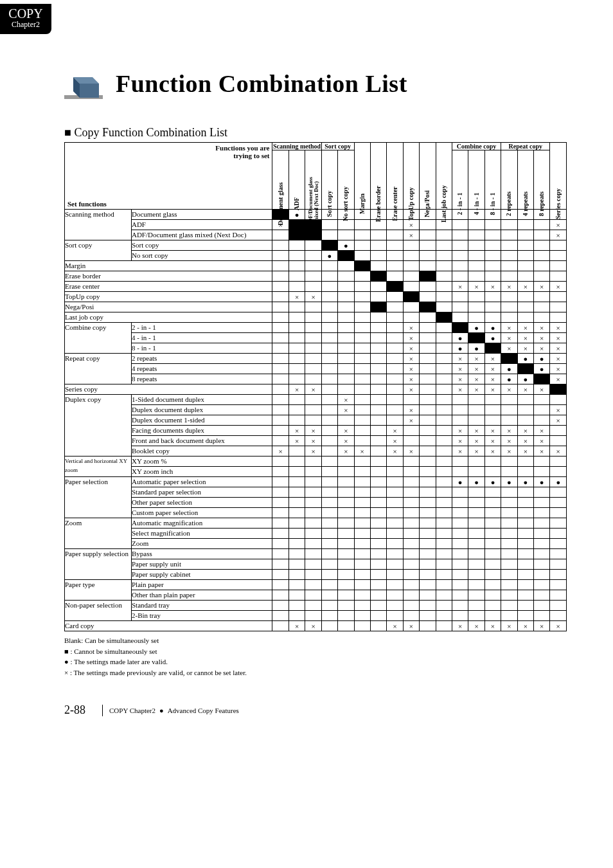 Image resolution: width=613 pixels, height=868 pixels. Describe the element at coordinates (202, 225) in the screenshot. I see `row-label: ADF` at that location.